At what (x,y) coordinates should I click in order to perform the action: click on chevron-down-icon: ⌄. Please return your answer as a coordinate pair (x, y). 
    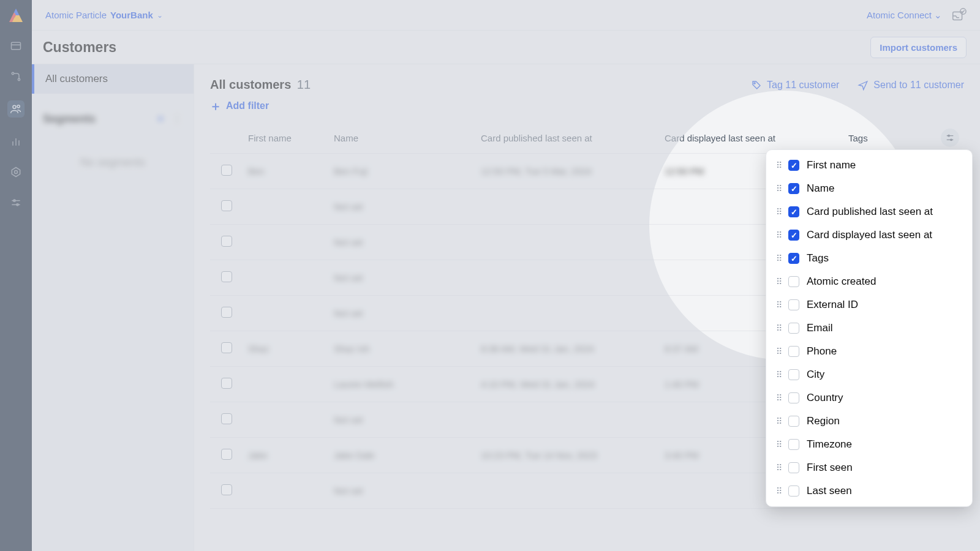
    Looking at the image, I should click on (938, 15).